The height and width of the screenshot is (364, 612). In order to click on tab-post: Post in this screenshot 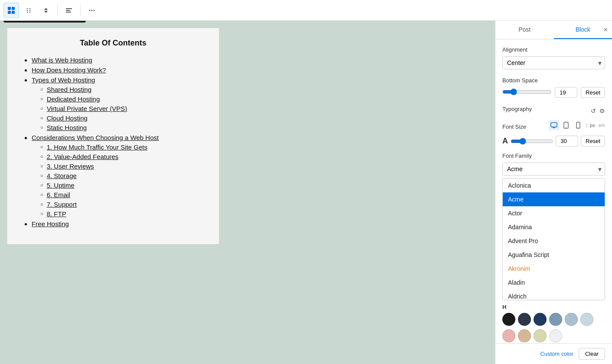, I will do `click(524, 30)`.